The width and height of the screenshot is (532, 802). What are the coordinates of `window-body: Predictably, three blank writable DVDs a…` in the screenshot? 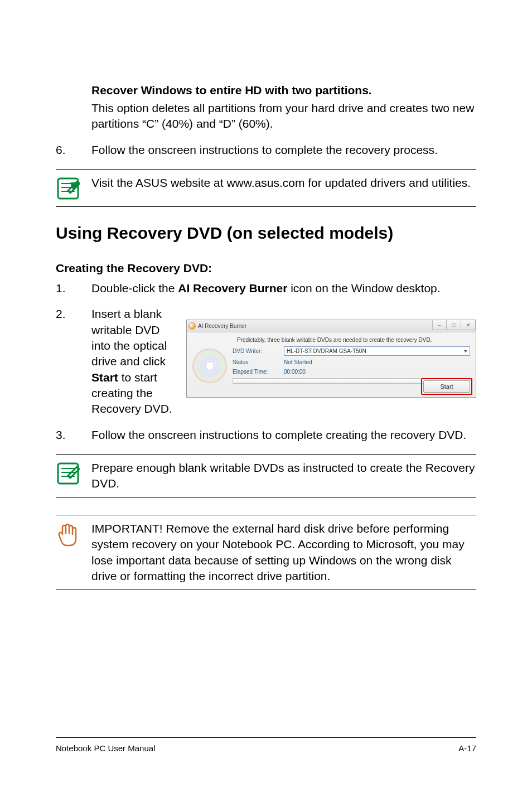 It's located at (331, 365).